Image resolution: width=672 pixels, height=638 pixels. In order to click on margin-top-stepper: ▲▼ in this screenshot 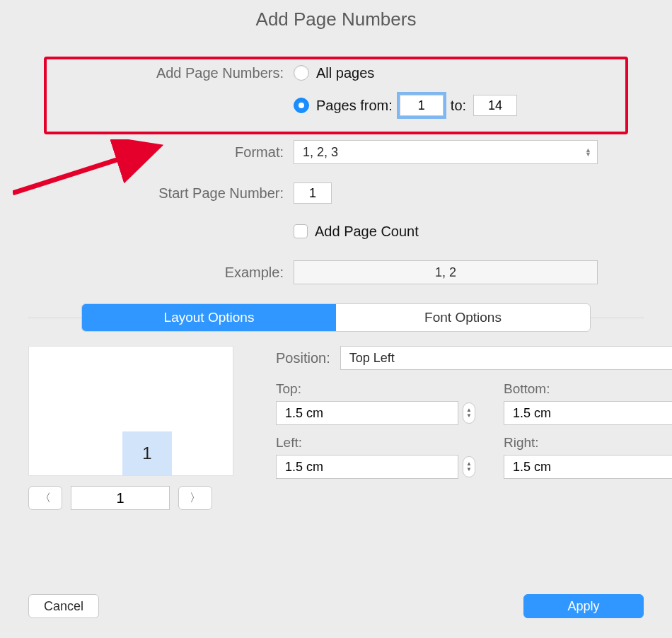, I will do `click(469, 413)`.